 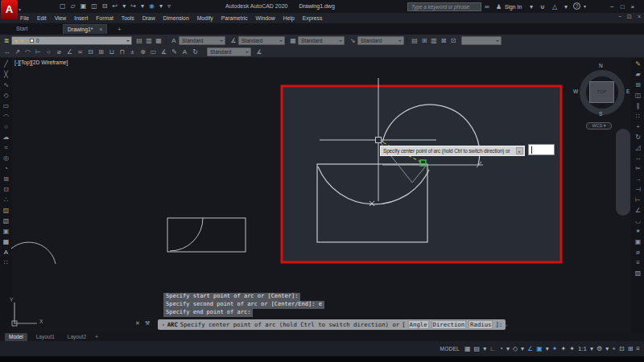 What do you see at coordinates (63, 6) in the screenshot?
I see `new-file-icon: ▢` at bounding box center [63, 6].